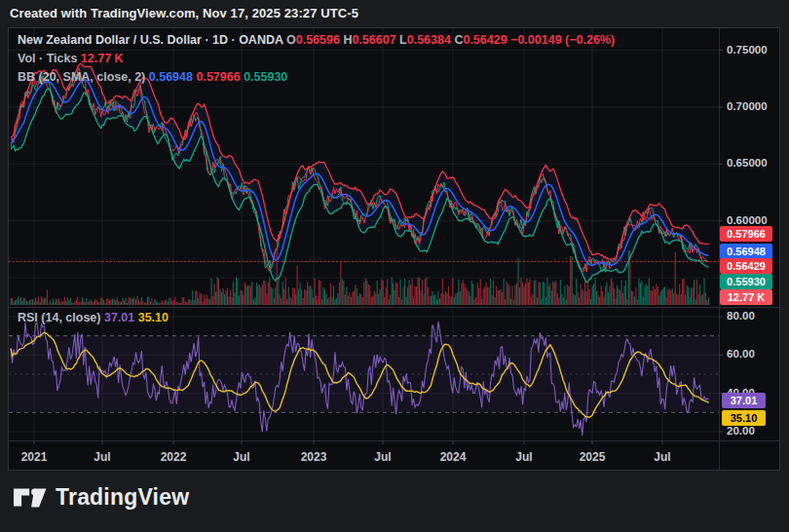 This screenshot has width=789, height=532. What do you see at coordinates (119, 318) in the screenshot?
I see `rsi-value: 37.01` at bounding box center [119, 318].